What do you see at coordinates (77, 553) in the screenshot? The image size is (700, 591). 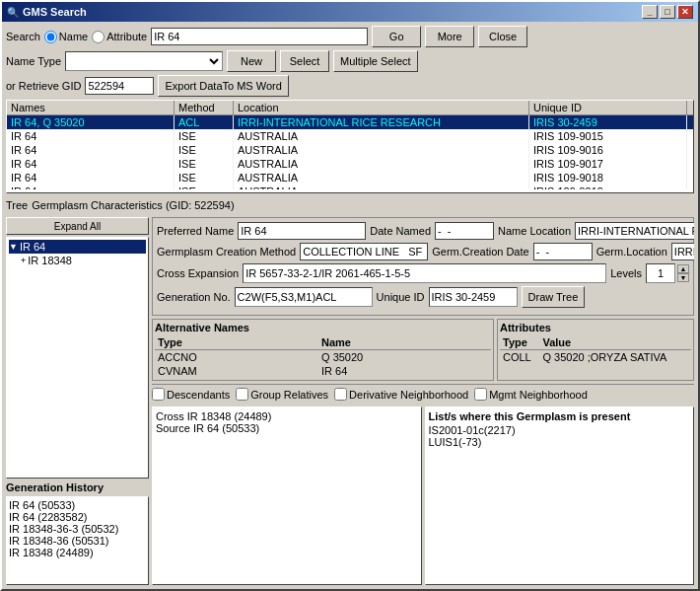 I see `gen-history-item: IR 18348 (24489)` at bounding box center [77, 553].